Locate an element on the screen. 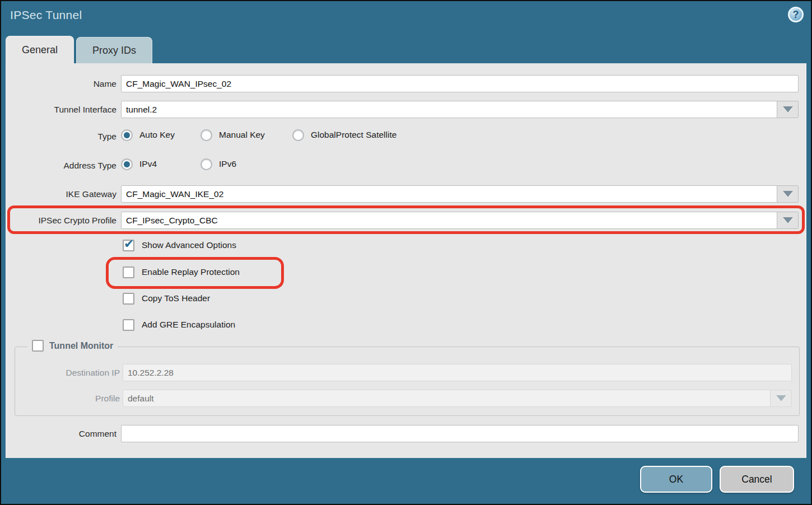 The image size is (812, 505). tunnel-interface-label: Tunnel Interface is located at coordinates (62, 110).